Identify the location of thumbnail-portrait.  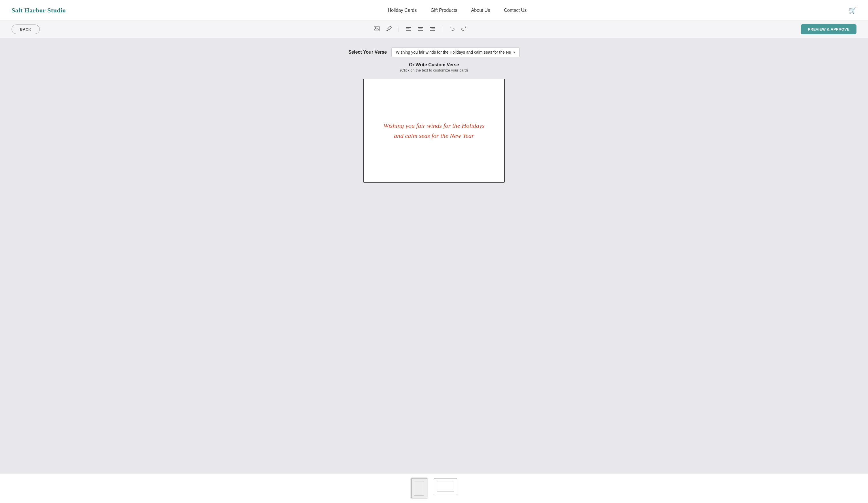
(419, 488).